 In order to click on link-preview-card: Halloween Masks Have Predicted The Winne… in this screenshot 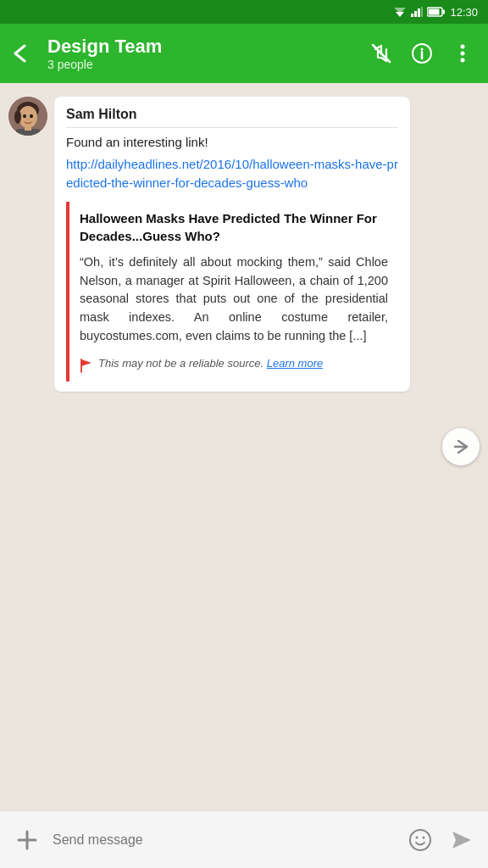, I will do `click(232, 292)`.